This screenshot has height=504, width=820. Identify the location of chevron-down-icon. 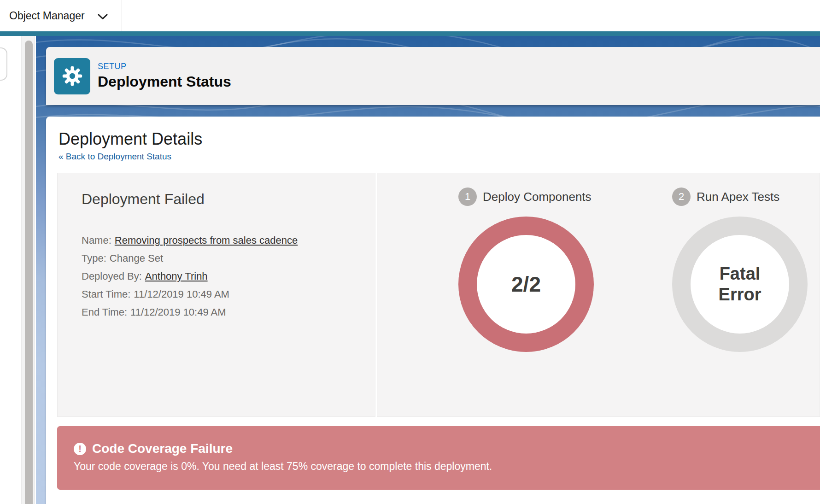
(103, 17).